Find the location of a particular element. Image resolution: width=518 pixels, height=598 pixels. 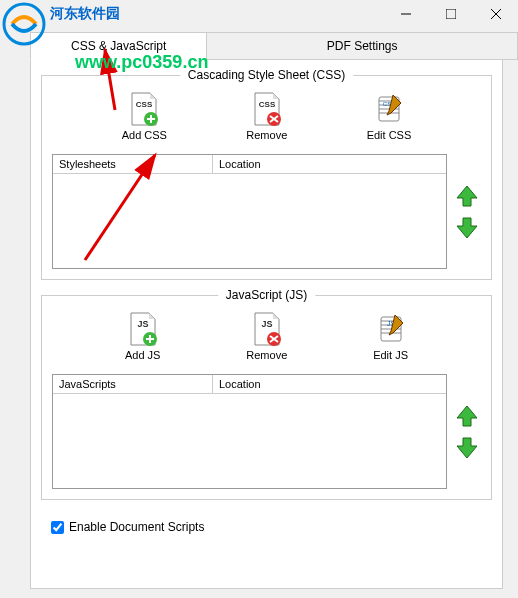

remove-js-button: JS Remove is located at coordinates (266, 336).